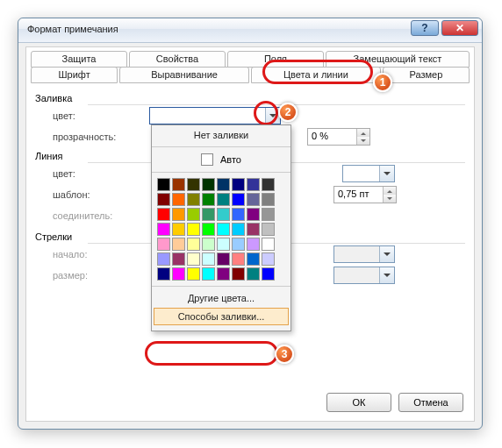 The image size is (502, 448). What do you see at coordinates (215, 116) in the screenshot?
I see `fill-color-combo` at bounding box center [215, 116].